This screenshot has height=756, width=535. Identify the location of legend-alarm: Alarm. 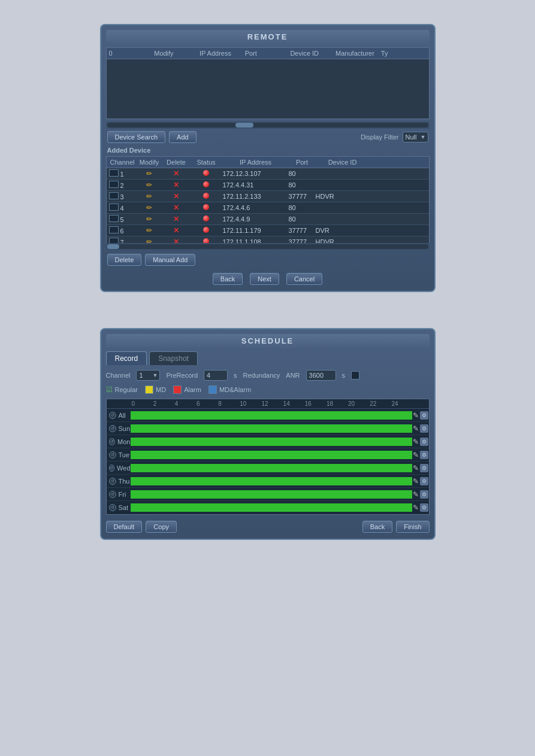
(187, 390).